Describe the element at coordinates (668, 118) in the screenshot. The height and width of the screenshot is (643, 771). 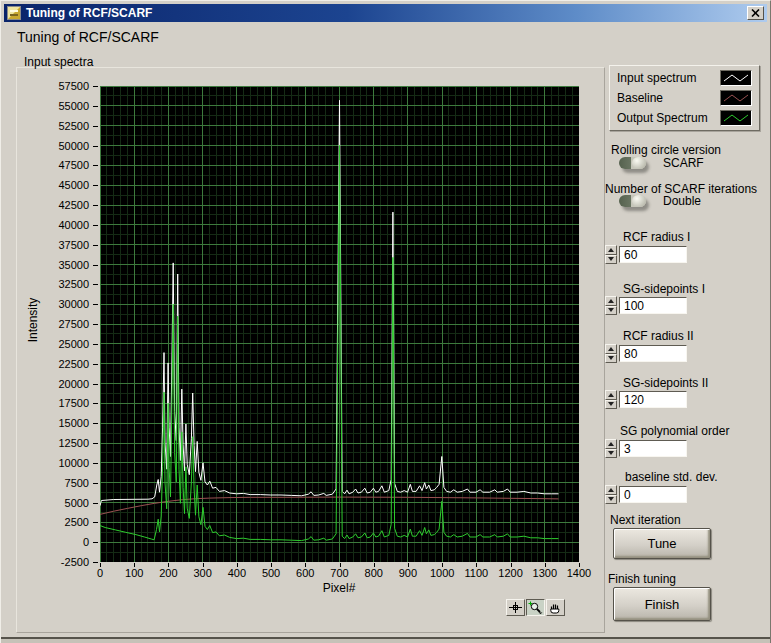
I see `legend-label: Output Spectrum` at that location.